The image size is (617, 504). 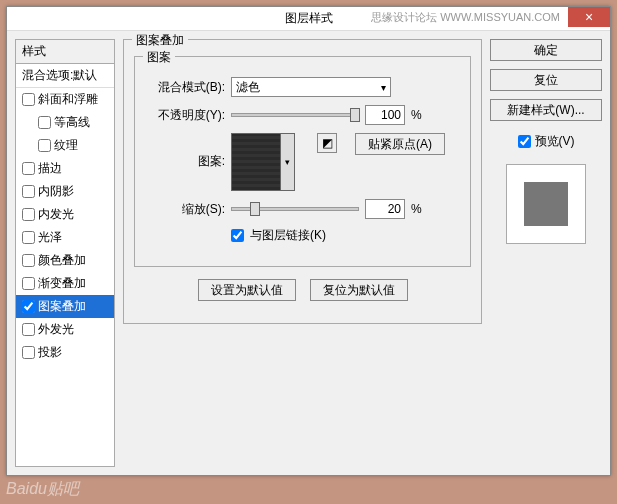 I want to click on style-label: 光泽, so click(x=50, y=238).